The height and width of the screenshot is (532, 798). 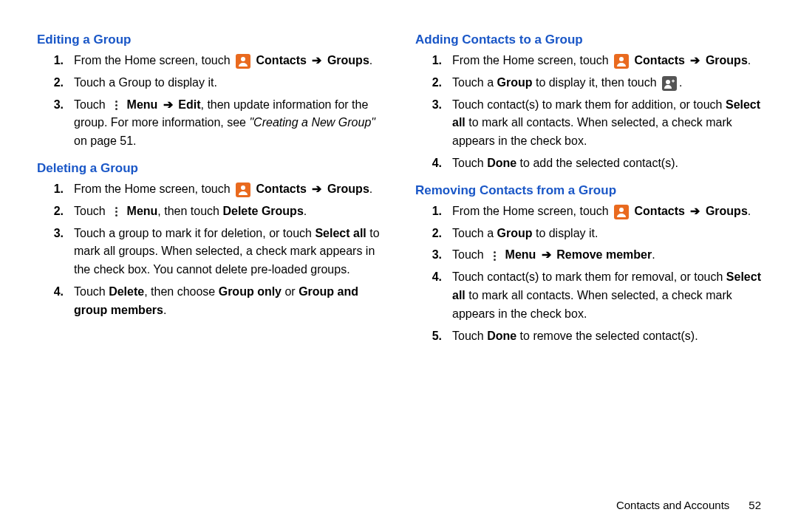 I want to click on step-body: Touch Done to add the selected contact(s…, so click(x=607, y=164).